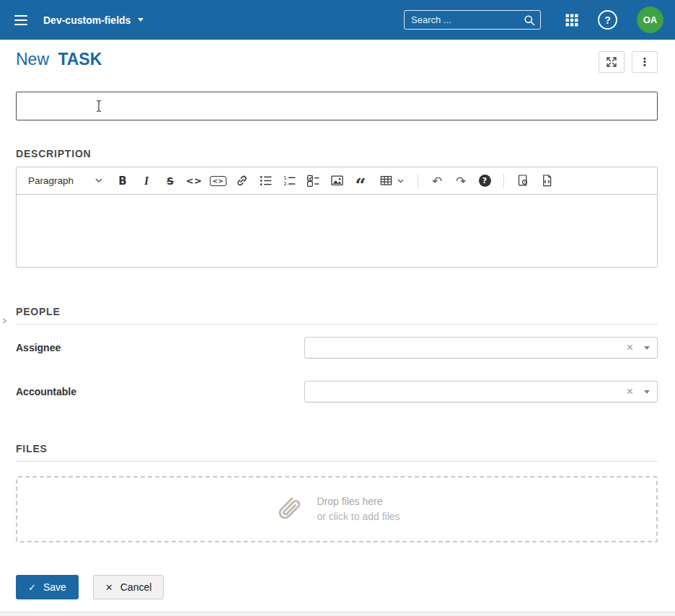 This screenshot has height=616, width=675. What do you see at coordinates (645, 62) in the screenshot?
I see `kebab-icon: ⋮` at bounding box center [645, 62].